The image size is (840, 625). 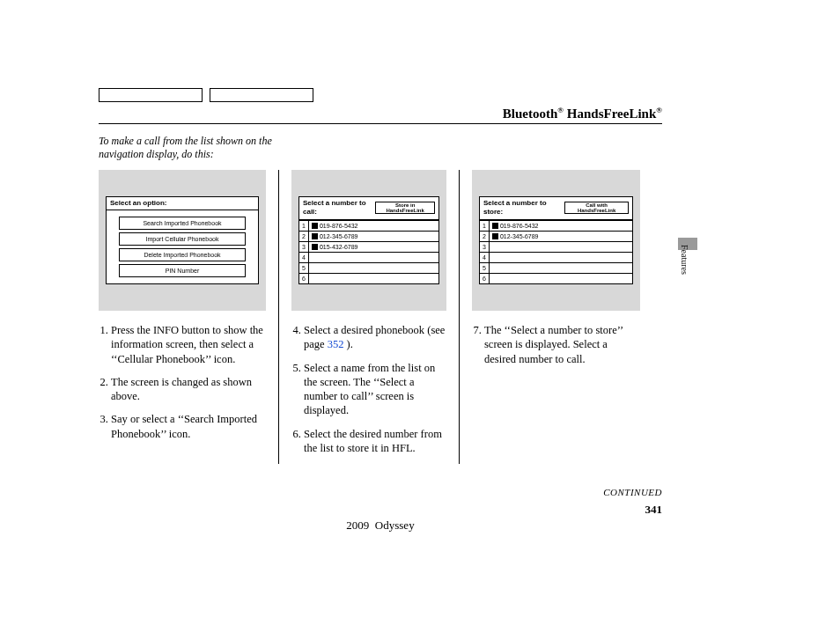 What do you see at coordinates (524, 208) in the screenshot?
I see `dialog-title: Select a number to store:` at bounding box center [524, 208].